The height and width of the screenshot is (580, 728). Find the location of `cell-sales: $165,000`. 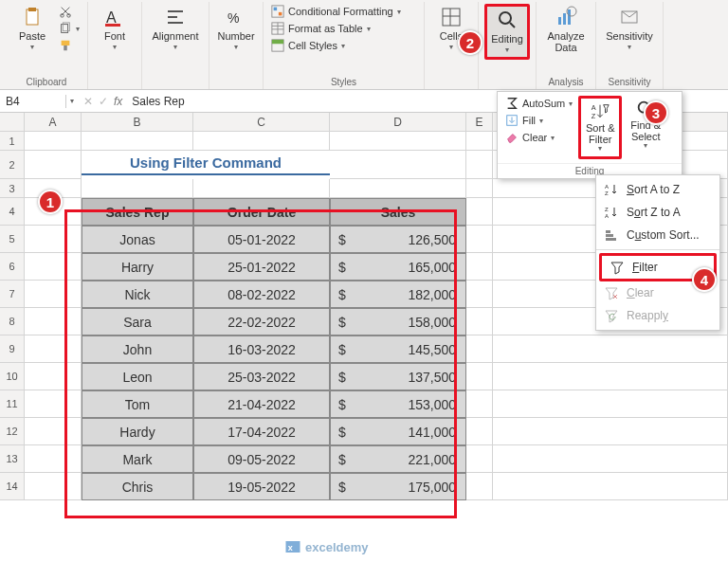

cell-sales: $165,000 is located at coordinates (398, 267).